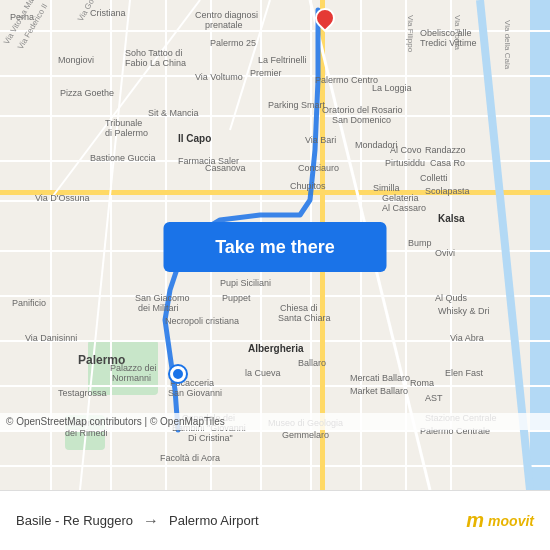 This screenshot has height=550, width=550. What do you see at coordinates (275, 422) in the screenshot?
I see `attribution-bar: © OpenStreetMap contributors | © OpenMap…` at bounding box center [275, 422].